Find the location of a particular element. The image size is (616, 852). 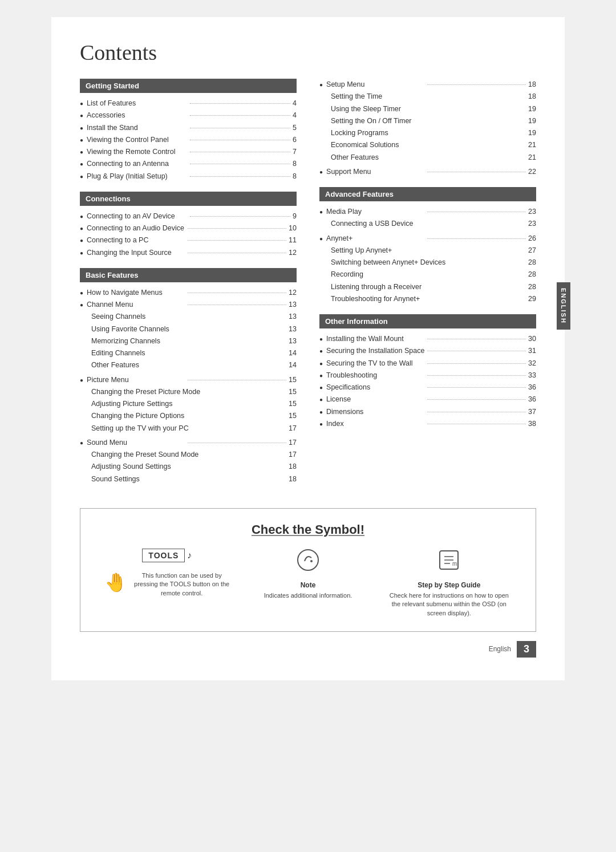

svg-text: m is located at coordinates (455, 563).